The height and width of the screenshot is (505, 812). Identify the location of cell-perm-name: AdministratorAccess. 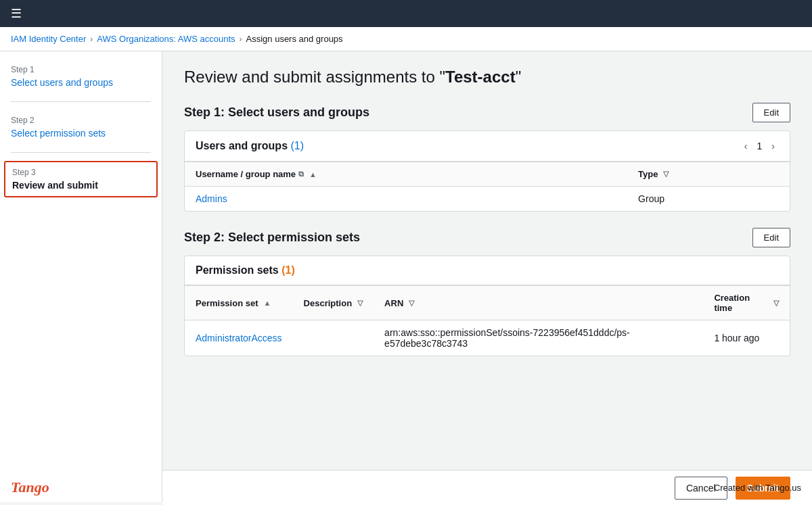
(239, 338).